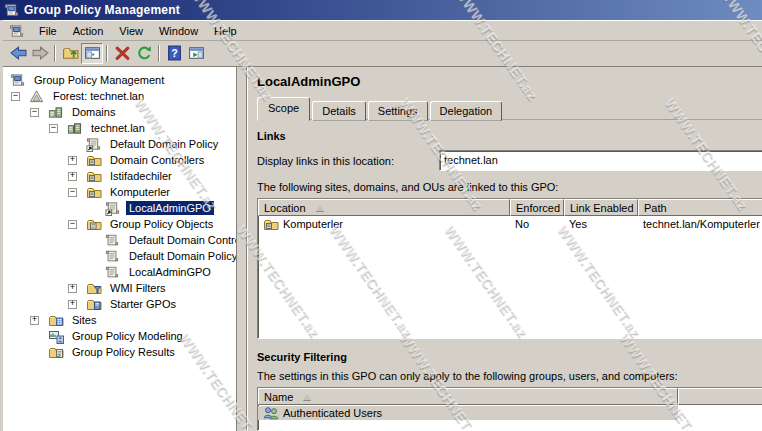 This screenshot has height=431, width=762. What do you see at coordinates (510, 187) in the screenshot?
I see `links-intro-text: The following sites, domains, and OUs ar…` at bounding box center [510, 187].